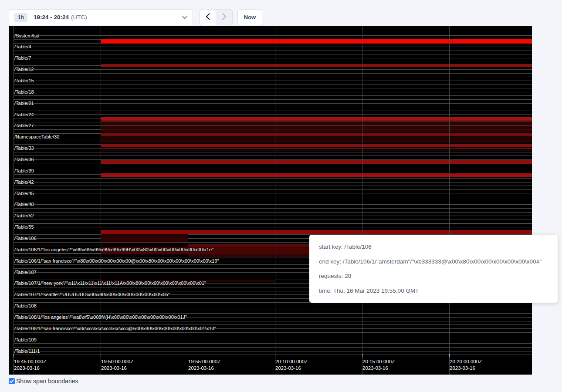 The width and height of the screenshot is (562, 392). Describe the element at coordinates (204, 362) in the screenshot. I see `axis-time-label: 19:55:00.000Z` at that location.